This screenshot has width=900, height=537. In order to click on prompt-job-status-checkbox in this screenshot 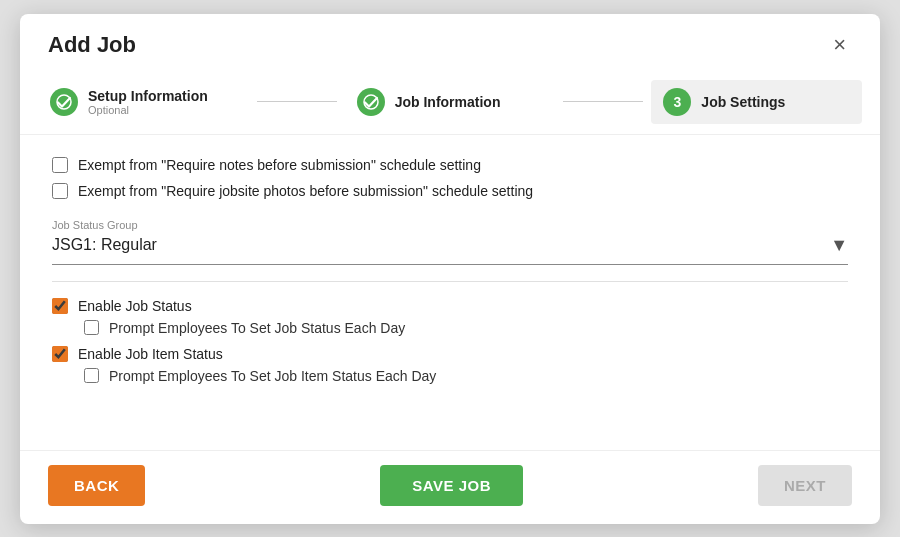, I will do `click(92, 328)`.